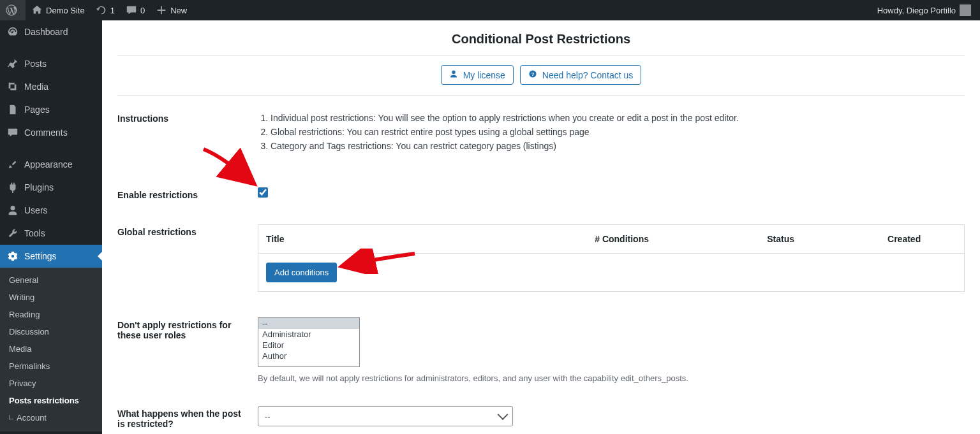 The image size is (980, 434). What do you see at coordinates (37, 110) in the screenshot?
I see `menu-pages-label: Pages` at bounding box center [37, 110].